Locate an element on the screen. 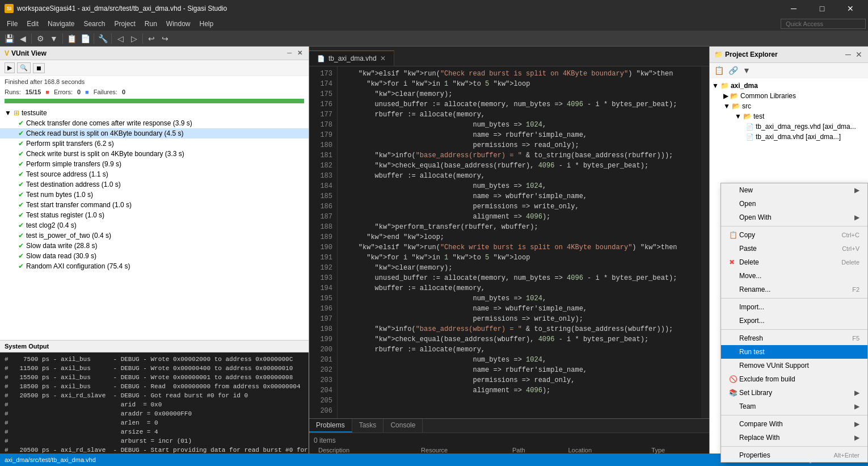 This screenshot has height=466, width=868. ctx-menu-item: 📋CopyCtrl+C is located at coordinates (794, 235).